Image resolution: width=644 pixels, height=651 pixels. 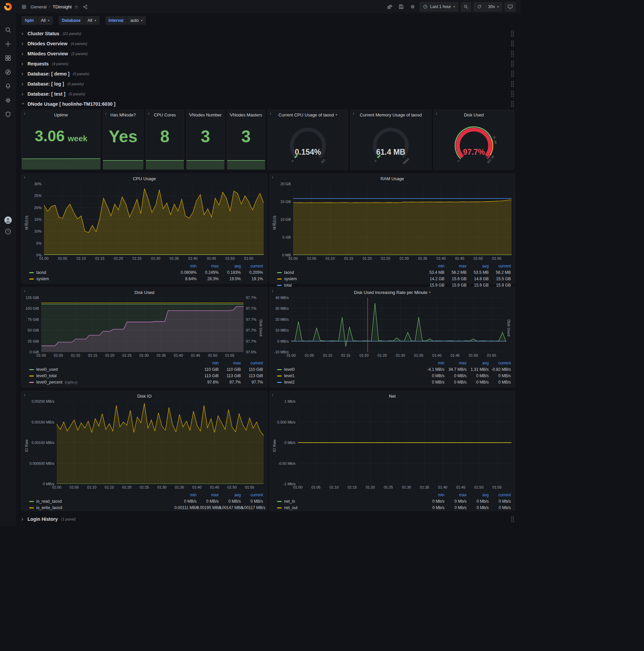 What do you see at coordinates (8, 72) in the screenshot?
I see `explore-compass-icon` at bounding box center [8, 72].